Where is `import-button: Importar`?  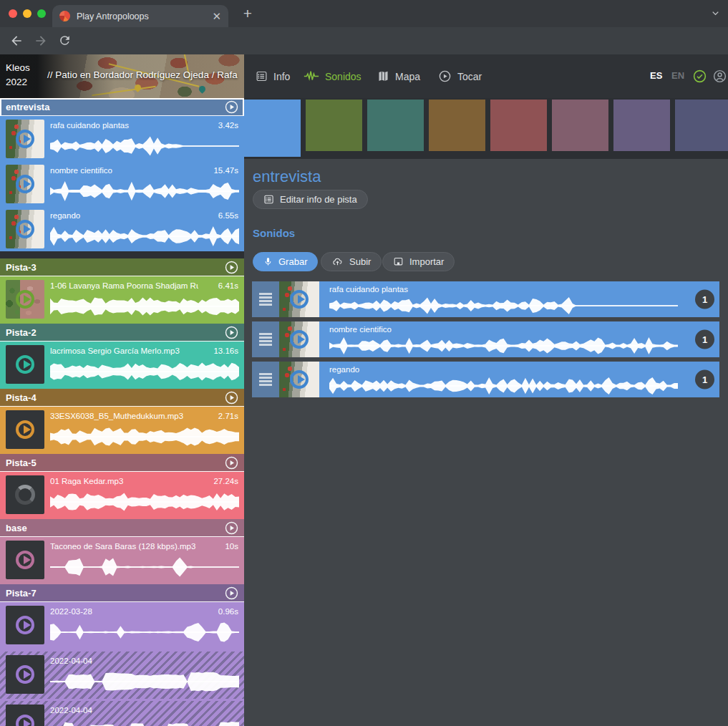
import-button: Importar is located at coordinates (418, 262).